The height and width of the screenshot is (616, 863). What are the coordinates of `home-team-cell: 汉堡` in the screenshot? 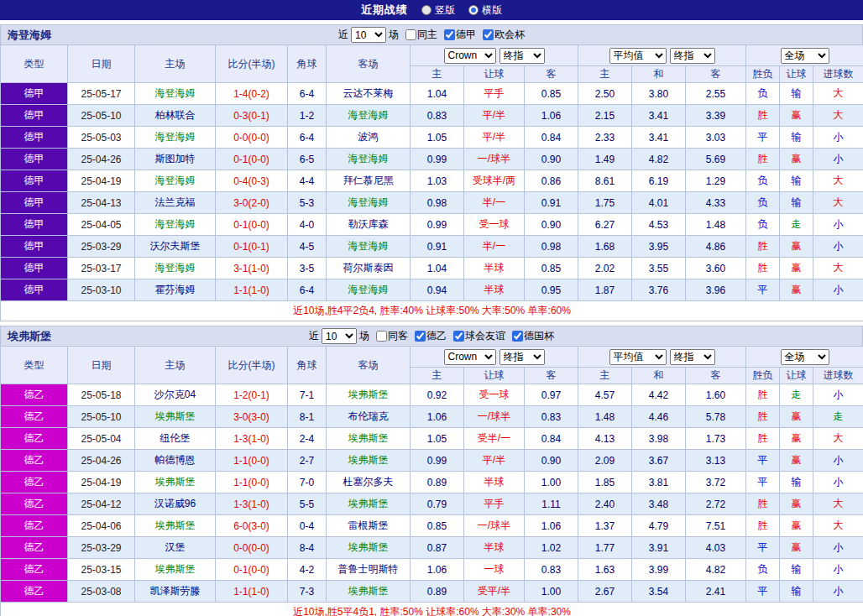 It's located at (175, 548).